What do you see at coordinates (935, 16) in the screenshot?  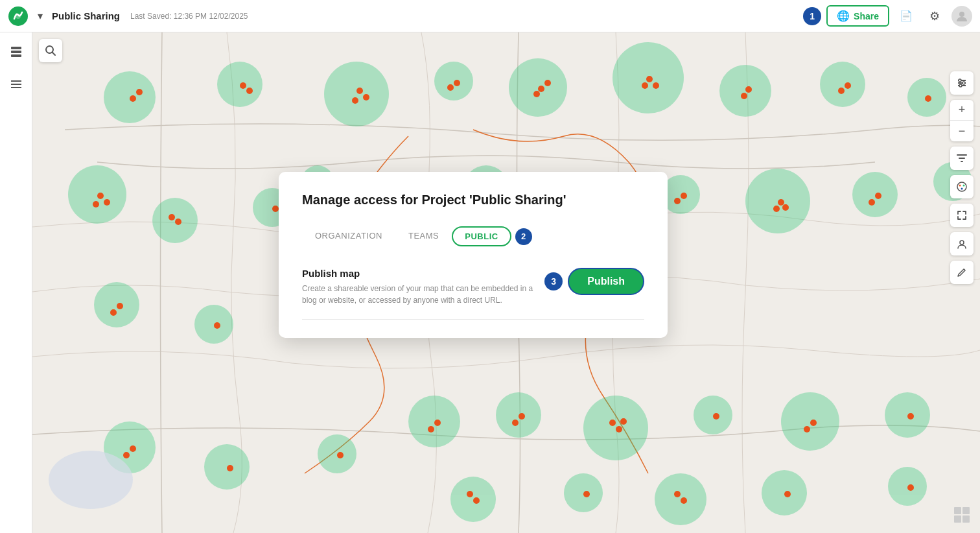 I see `sliders-icon-button: ⚙` at bounding box center [935, 16].